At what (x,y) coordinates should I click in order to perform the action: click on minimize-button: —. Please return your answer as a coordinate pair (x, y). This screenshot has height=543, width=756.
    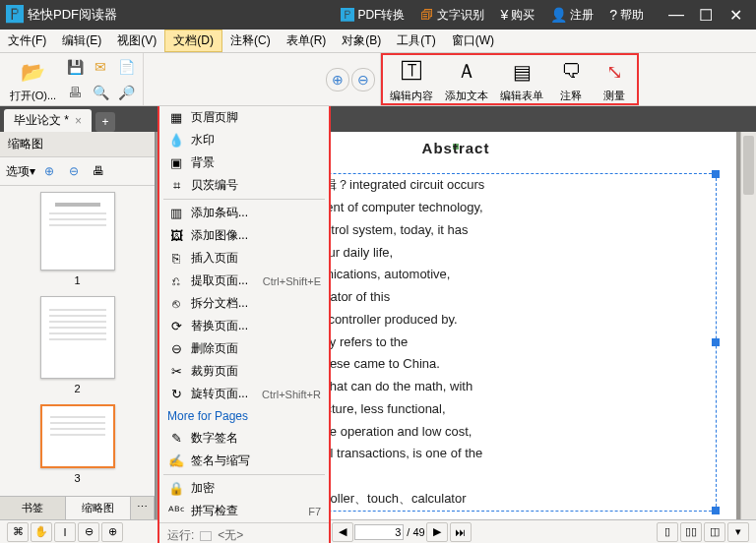
    Looking at the image, I should click on (676, 16).